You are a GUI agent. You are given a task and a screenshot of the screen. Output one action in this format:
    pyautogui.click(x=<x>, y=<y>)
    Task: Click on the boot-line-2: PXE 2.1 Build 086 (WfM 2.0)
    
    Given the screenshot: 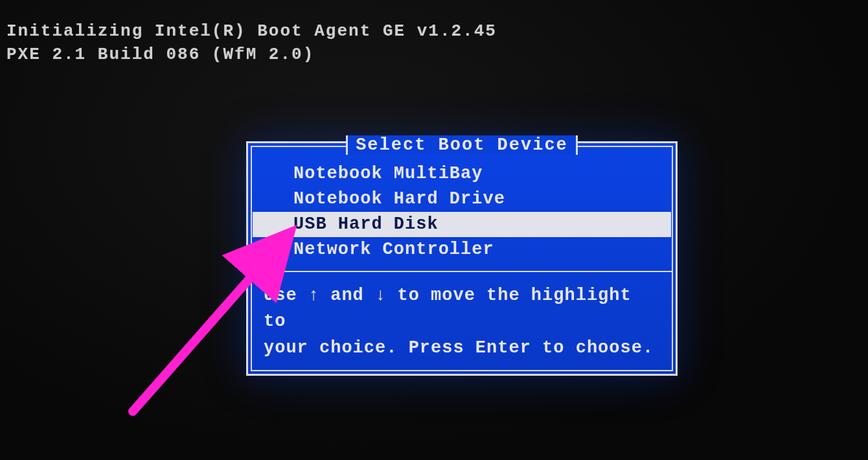 What is the action you would take?
    pyautogui.click(x=161, y=54)
    